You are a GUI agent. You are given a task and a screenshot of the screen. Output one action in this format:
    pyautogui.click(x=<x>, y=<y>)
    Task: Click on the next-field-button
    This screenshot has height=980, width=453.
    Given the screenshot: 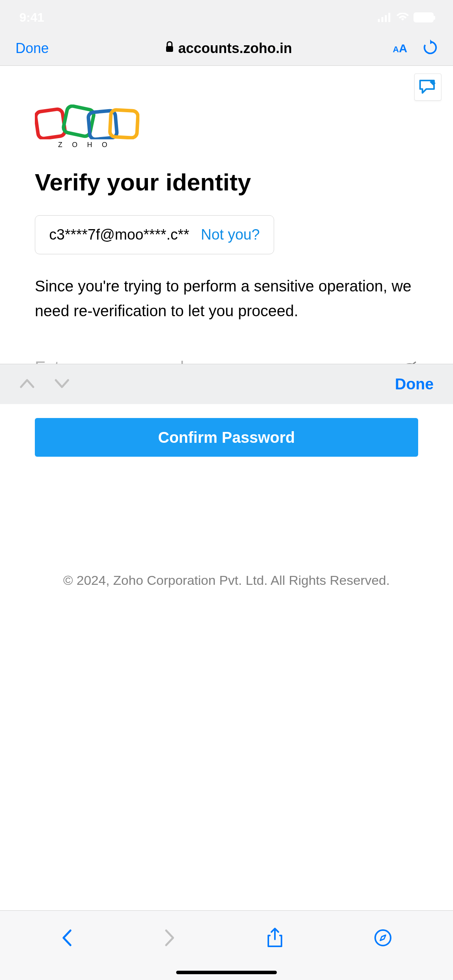 What is the action you would take?
    pyautogui.click(x=62, y=384)
    